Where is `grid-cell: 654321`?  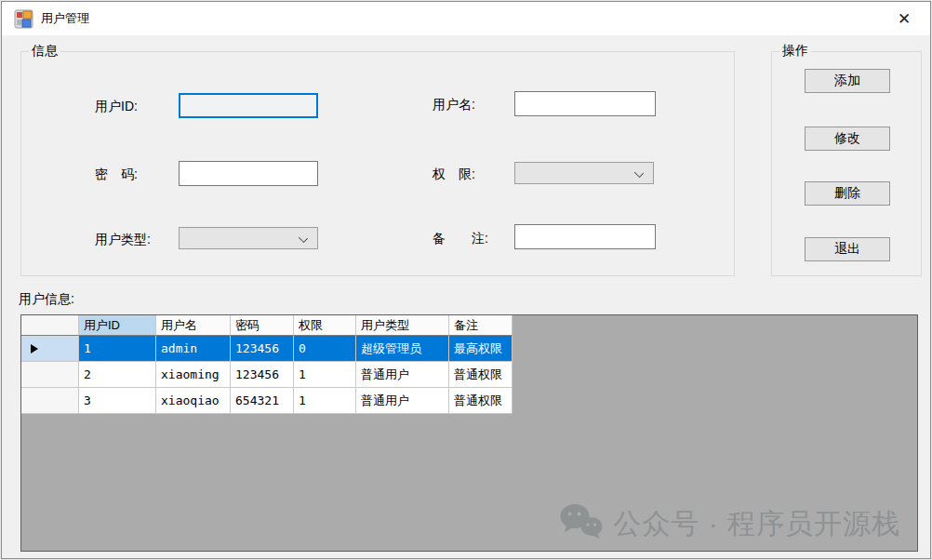 grid-cell: 654321 is located at coordinates (262, 401).